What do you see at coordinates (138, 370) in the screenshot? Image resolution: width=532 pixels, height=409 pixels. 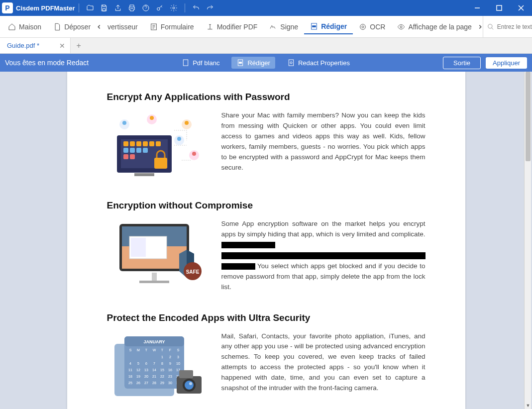 I see `svg-text: 12` at bounding box center [138, 370].